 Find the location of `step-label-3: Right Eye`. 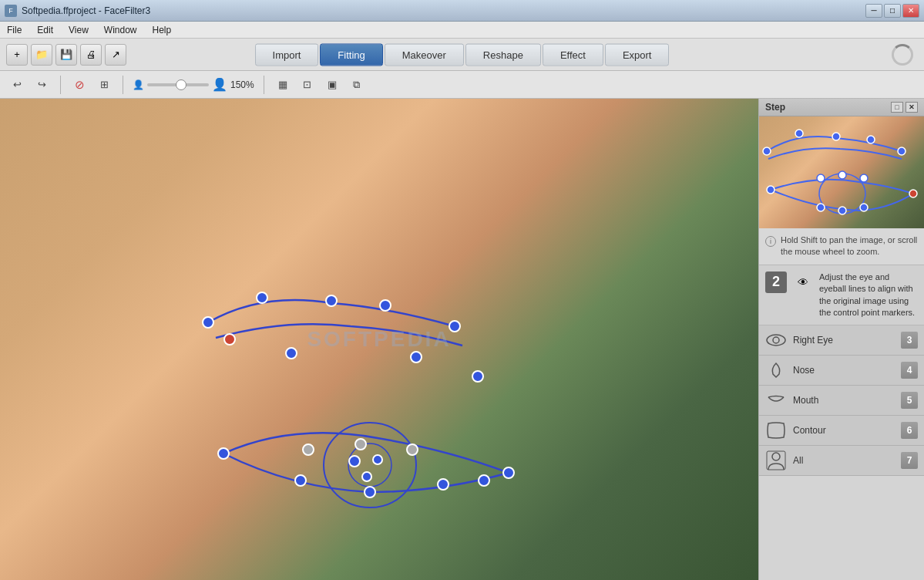

step-label-3: Right Eye is located at coordinates (844, 340).